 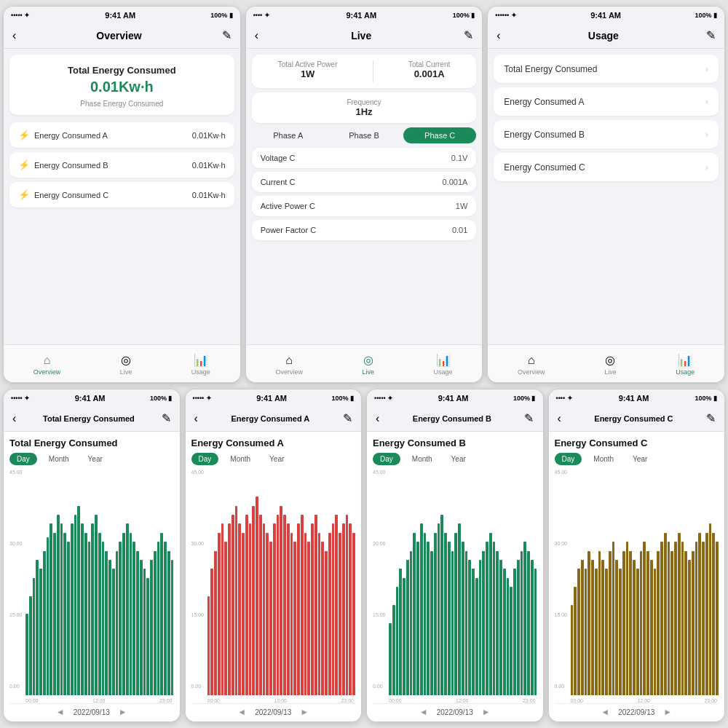 I want to click on lightning-icon-a: ⚡, so click(x=24, y=135).